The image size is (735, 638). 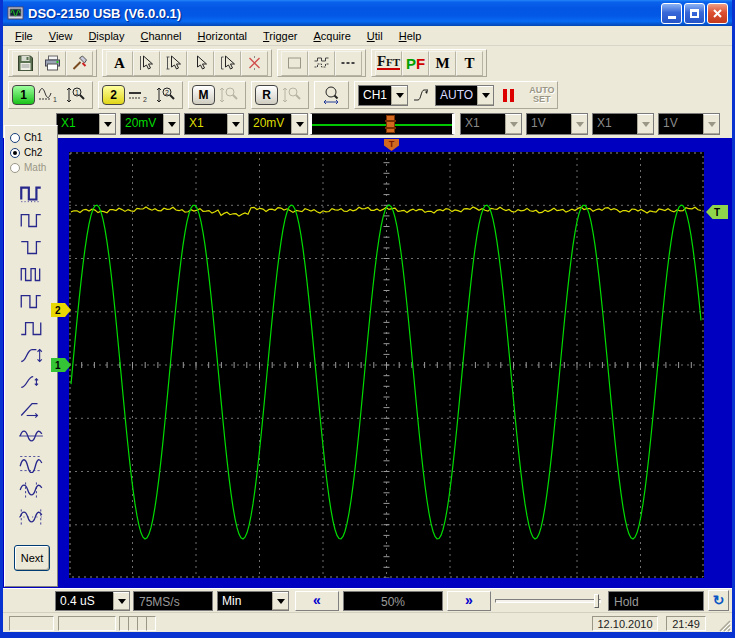 I want to click on ch2-volts-combo: 20mV, so click(x=278, y=124).